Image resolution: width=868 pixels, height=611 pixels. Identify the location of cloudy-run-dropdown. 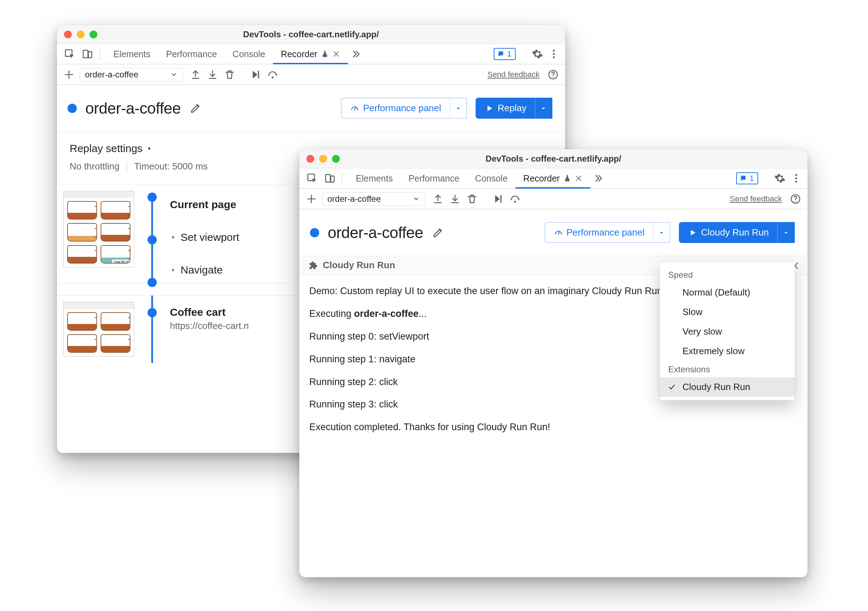
(786, 233).